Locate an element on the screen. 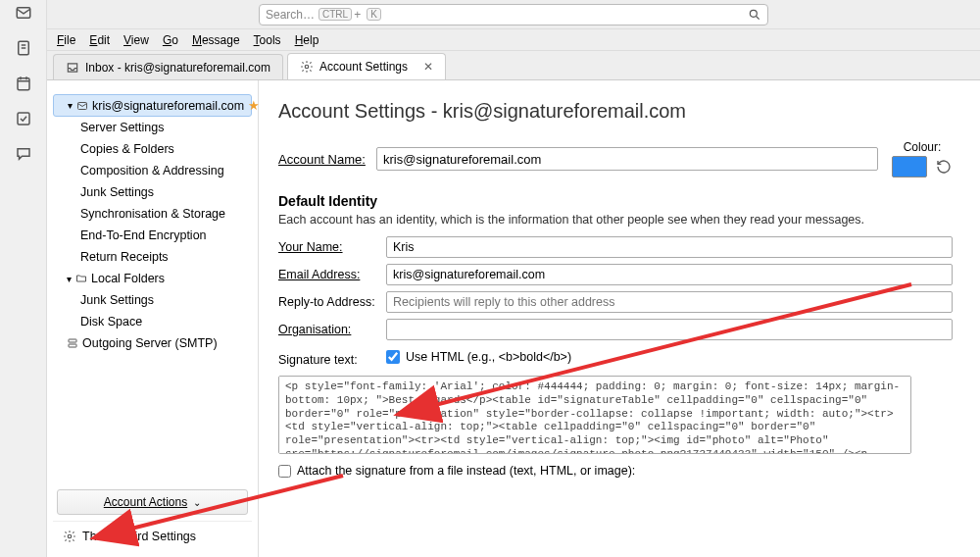  email-label: Email Address: is located at coordinates (332, 275).